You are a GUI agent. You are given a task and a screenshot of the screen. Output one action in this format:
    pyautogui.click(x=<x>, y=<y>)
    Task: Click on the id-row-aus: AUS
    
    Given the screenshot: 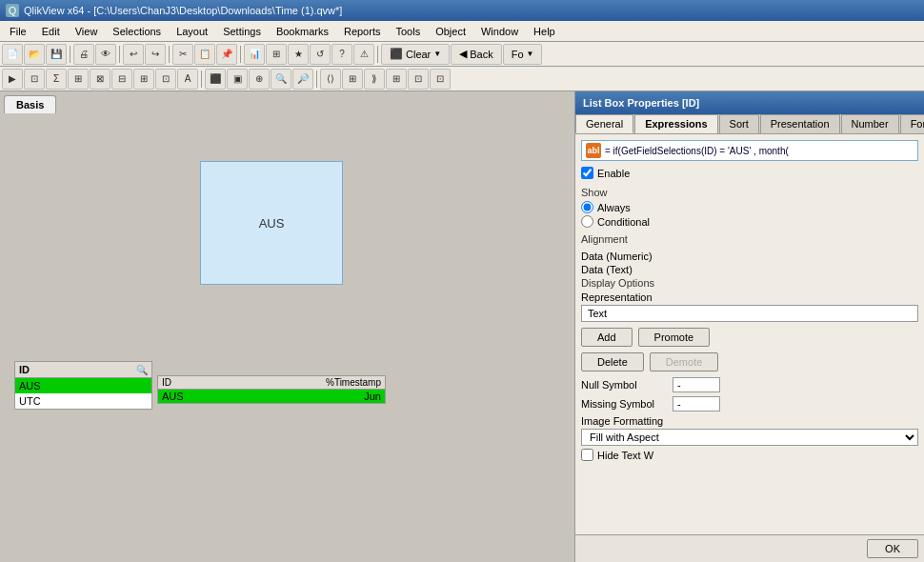 What is the action you would take?
    pyautogui.click(x=84, y=386)
    